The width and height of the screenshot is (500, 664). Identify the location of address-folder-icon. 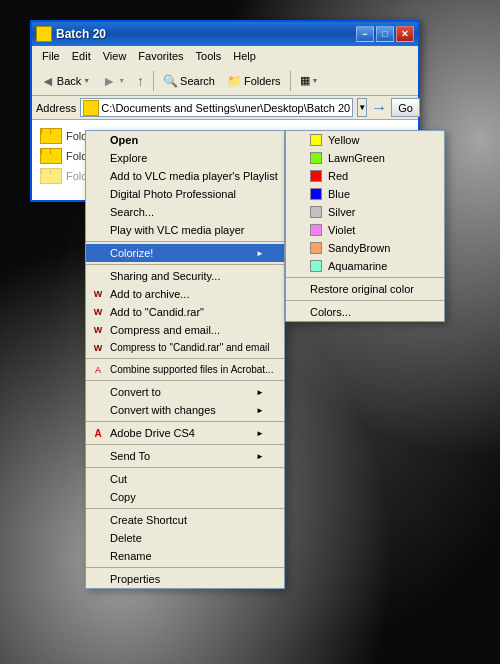
(91, 108).